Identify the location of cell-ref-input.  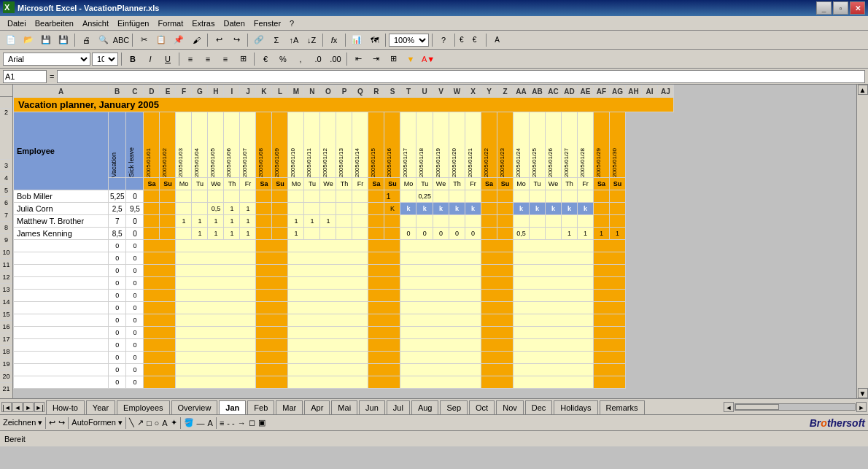
(25, 77).